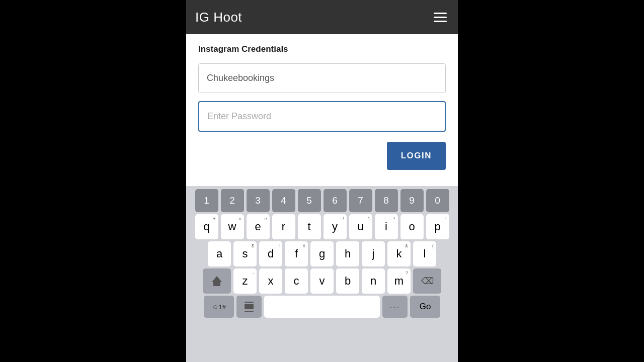 The height and width of the screenshot is (362, 644). I want to click on key-5: 5, so click(309, 201).